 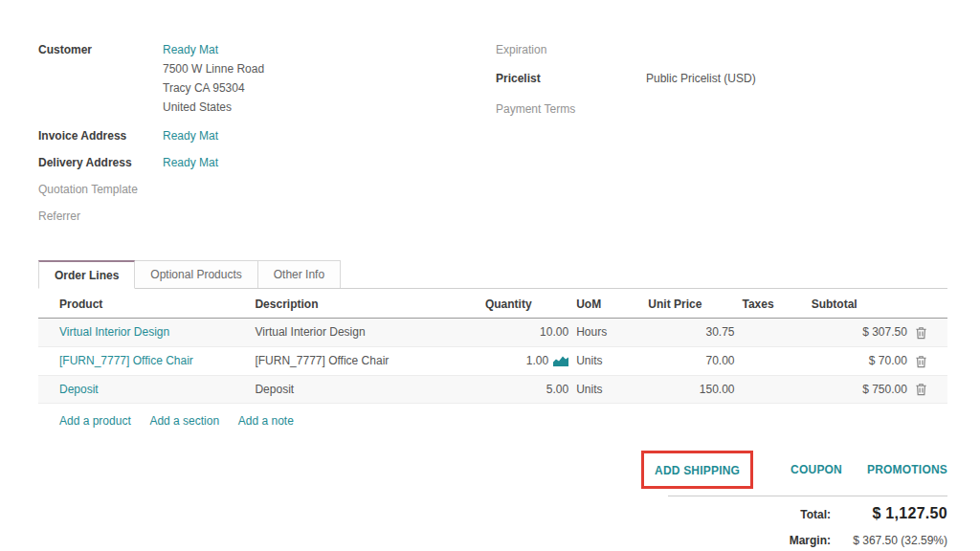 What do you see at coordinates (808, 514) in the screenshot?
I see `total-row: Total: $ 1,127.50` at bounding box center [808, 514].